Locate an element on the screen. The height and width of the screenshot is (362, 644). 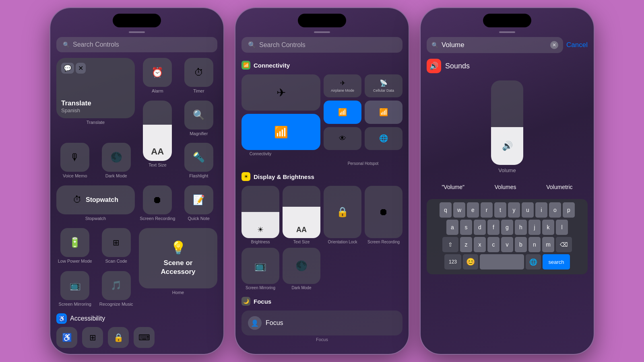
quick-note-control: 📝 Quick Note is located at coordinates (199, 205).